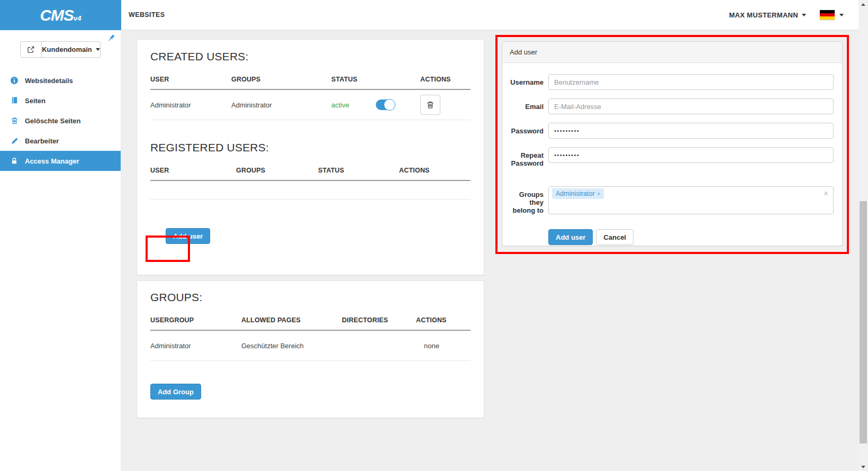  What do you see at coordinates (672, 52) in the screenshot?
I see `add-user-panel-title: Add user` at bounding box center [672, 52].